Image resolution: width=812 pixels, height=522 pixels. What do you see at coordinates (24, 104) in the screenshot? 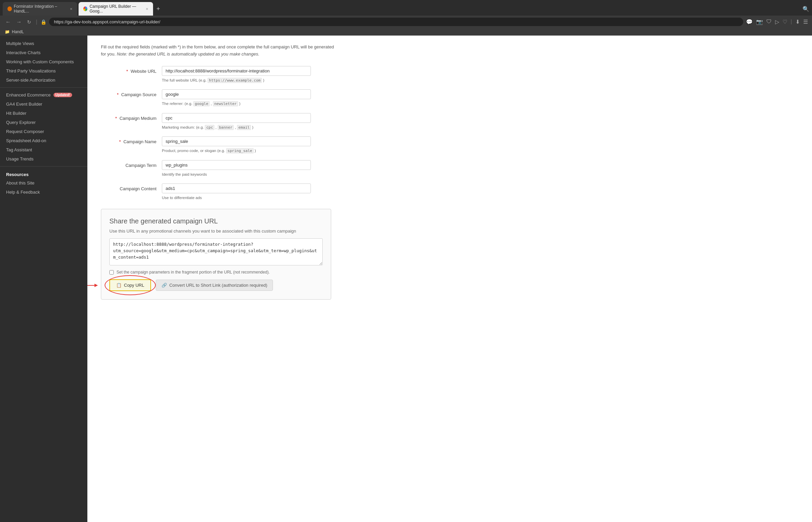
I see `sidebar-label-ga4-event: GA4 Event Builder` at bounding box center [24, 104].